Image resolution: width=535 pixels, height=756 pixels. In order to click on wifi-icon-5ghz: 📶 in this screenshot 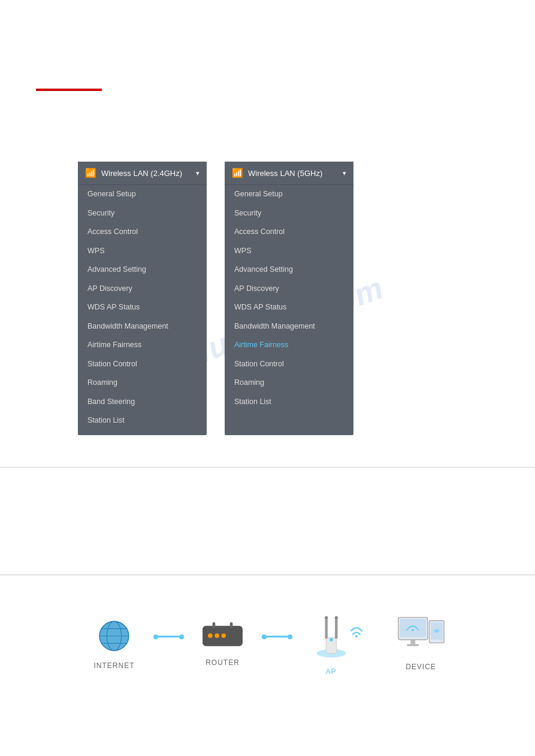, I will do `click(237, 173)`.